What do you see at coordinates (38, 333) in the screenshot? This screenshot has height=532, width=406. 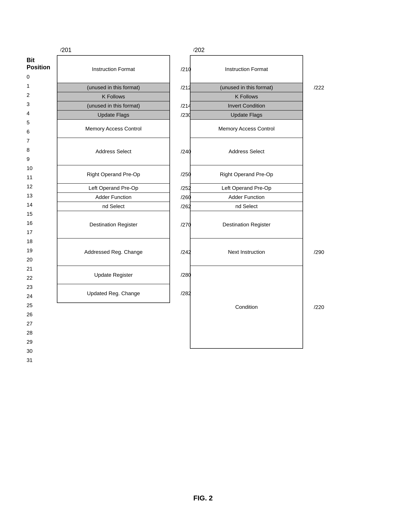 I see `bit-row: 28` at bounding box center [38, 333].